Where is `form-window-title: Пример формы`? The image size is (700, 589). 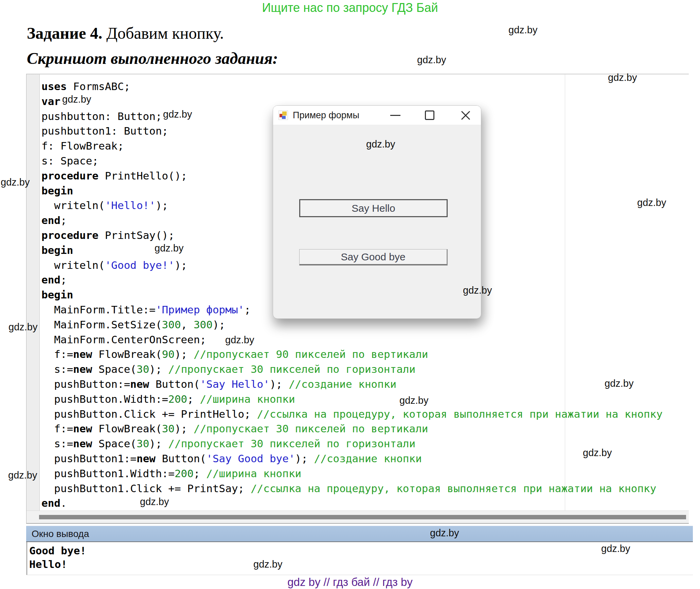
form-window-title: Пример формы is located at coordinates (326, 115).